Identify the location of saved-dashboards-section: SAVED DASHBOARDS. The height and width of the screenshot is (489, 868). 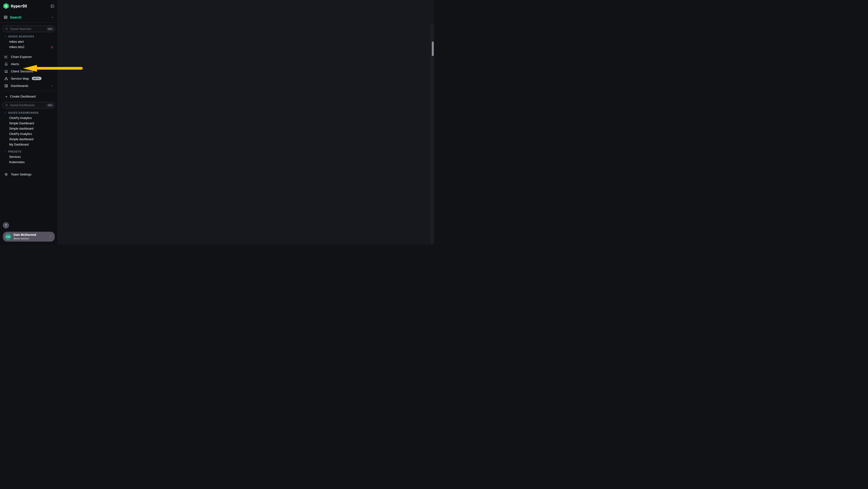
(29, 113).